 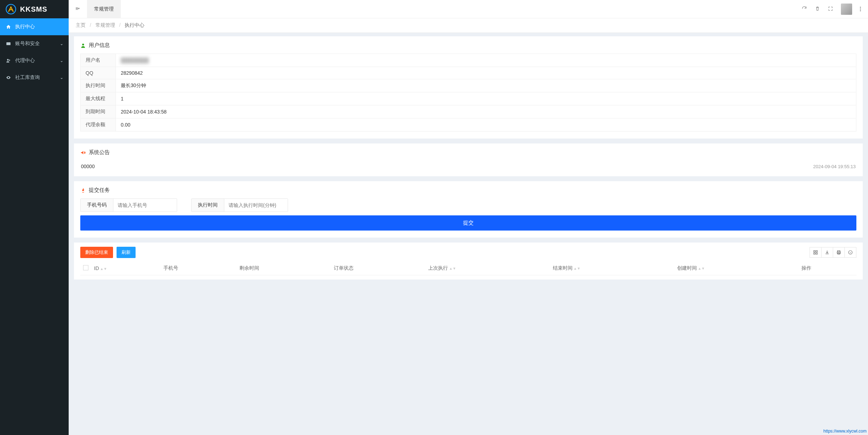 What do you see at coordinates (126, 269) in the screenshot?
I see `col-id: ID▲▼` at bounding box center [126, 269].